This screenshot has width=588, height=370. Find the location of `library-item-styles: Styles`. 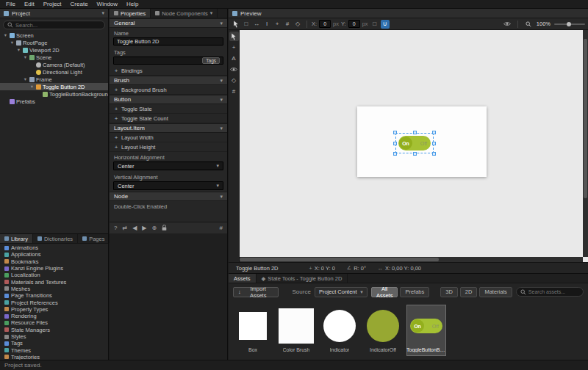

library-item-styles: Styles is located at coordinates (54, 336).